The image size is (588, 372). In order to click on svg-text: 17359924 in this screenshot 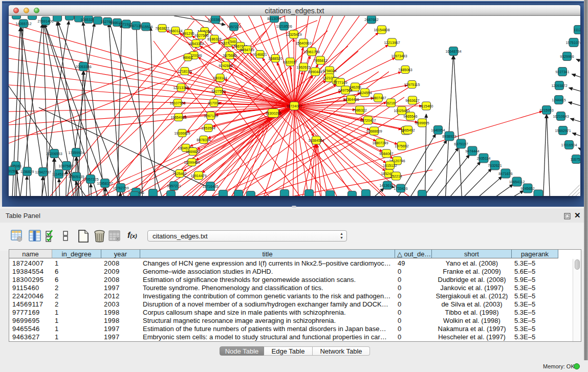, I will do `click(76, 152)`.